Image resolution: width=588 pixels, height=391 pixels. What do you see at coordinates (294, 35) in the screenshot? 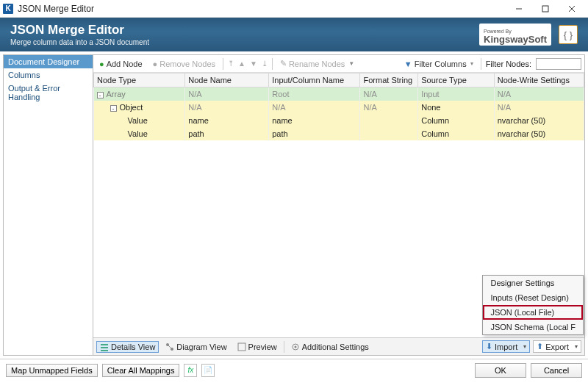
I see `header-band: JSON Merge Editor Merge column data into…` at bounding box center [294, 35].